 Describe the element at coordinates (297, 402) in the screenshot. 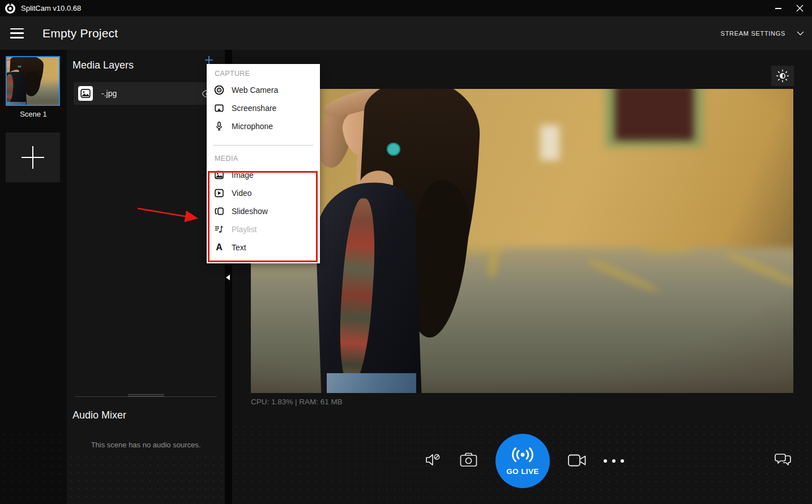

I see `resource-stats: CPU: 1.83% | RAM: 61 MB` at that location.